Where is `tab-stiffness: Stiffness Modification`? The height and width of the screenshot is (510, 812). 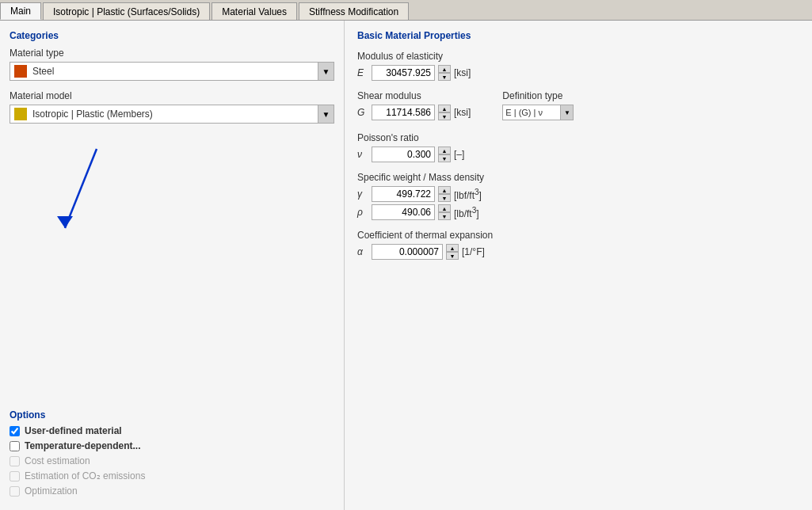 tab-stiffness: Stiffness Modification is located at coordinates (353, 11).